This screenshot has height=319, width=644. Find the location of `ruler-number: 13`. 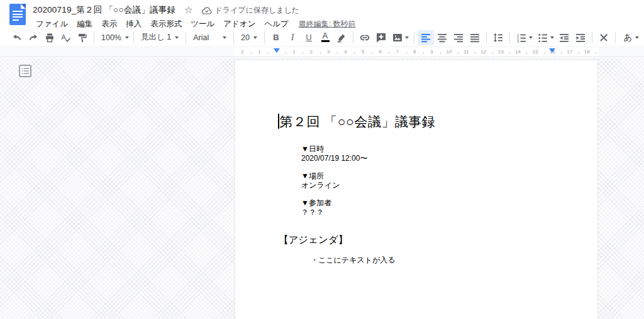

ruler-number: 13 is located at coordinates (501, 51).